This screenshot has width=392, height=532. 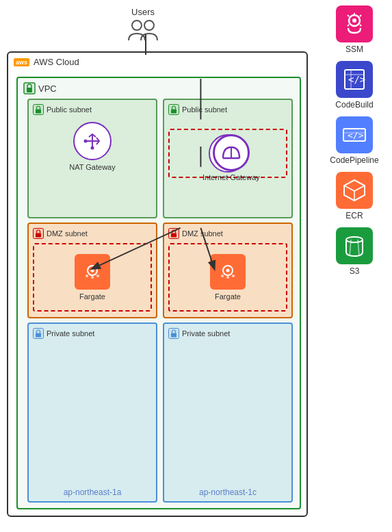 What do you see at coordinates (92, 233) in the screenshot?
I see `dmz-subnet-az1-header: DMZ subnet` at bounding box center [92, 233].